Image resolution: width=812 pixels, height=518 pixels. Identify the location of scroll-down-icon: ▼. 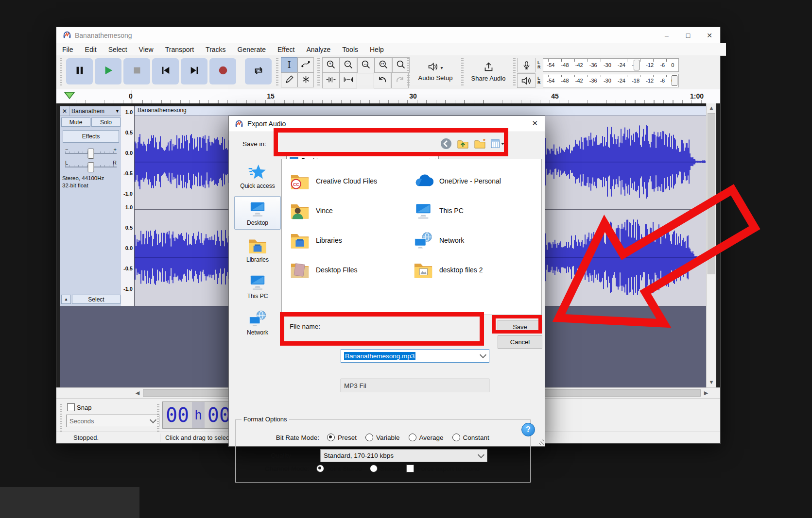
(711, 382).